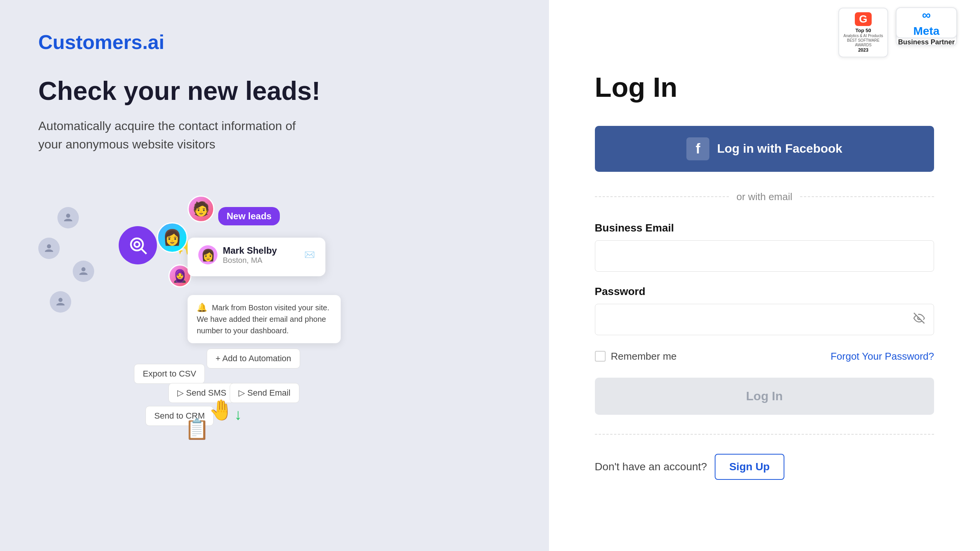  I want to click on email-divider: or with email, so click(764, 197).